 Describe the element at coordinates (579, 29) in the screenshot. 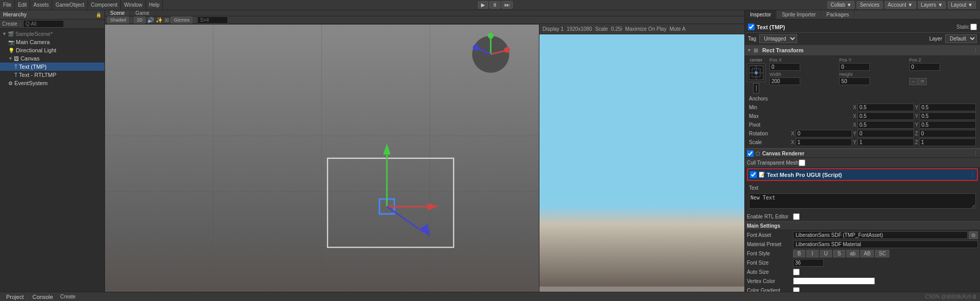

I see `resolution-dropdown: 1920x1080` at that location.